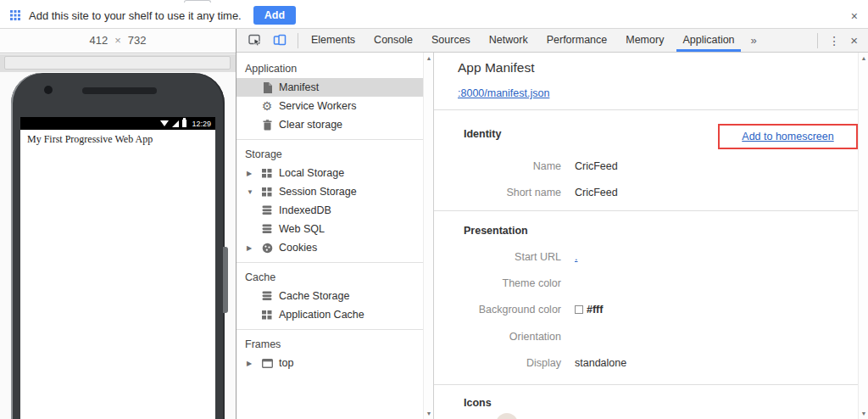  I want to click on main-scrollbar: ▲ ▼, so click(863, 236).